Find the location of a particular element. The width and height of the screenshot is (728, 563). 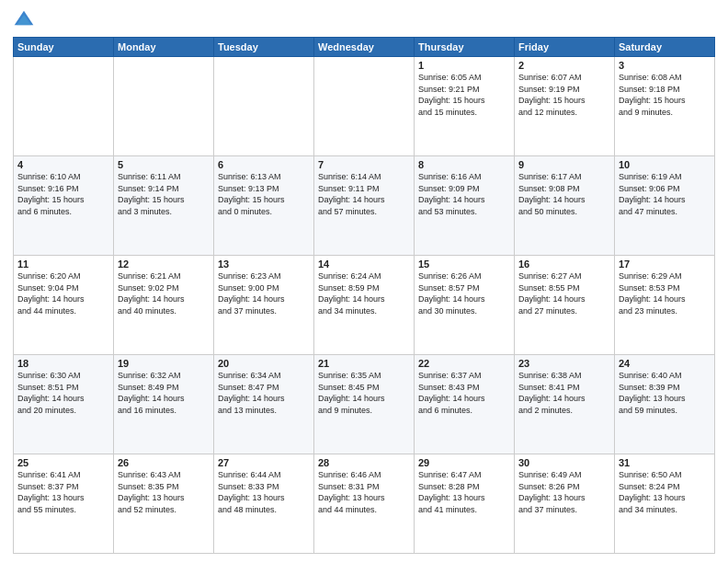

day-info: Sunrise: 6:41 AM Sunset: 8:37 PM Dayligh… is located at coordinates (63, 492).